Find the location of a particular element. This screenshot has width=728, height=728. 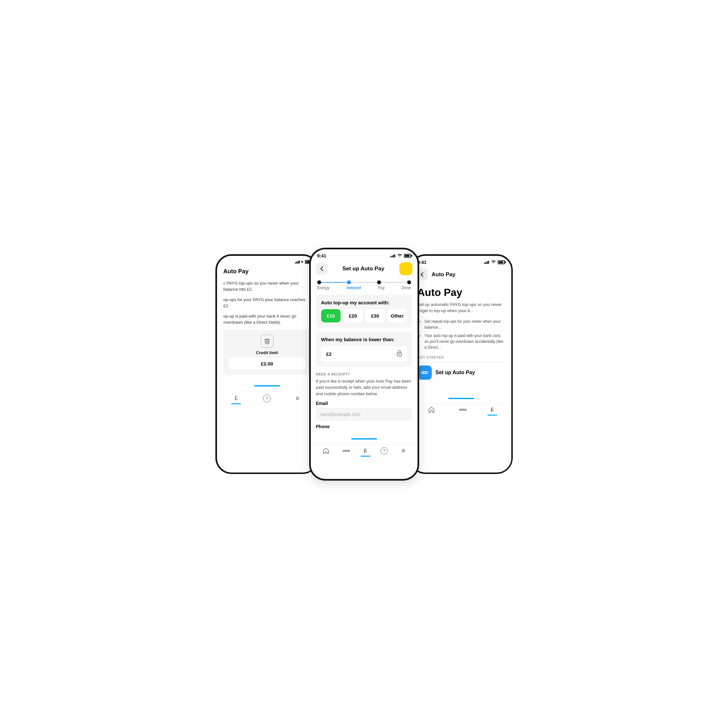

receipt-label: NEED A RECEIPT? is located at coordinates (364, 374).